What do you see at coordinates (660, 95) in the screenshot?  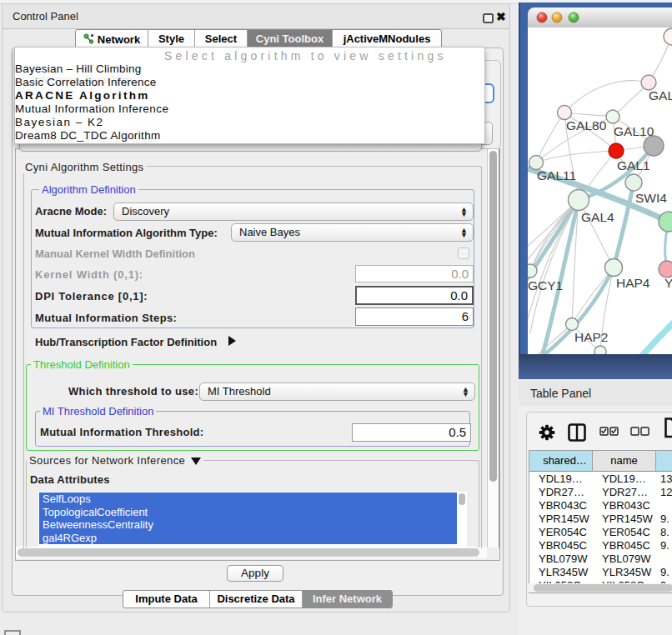 I see `svg-text: GAL7` at bounding box center [660, 95].